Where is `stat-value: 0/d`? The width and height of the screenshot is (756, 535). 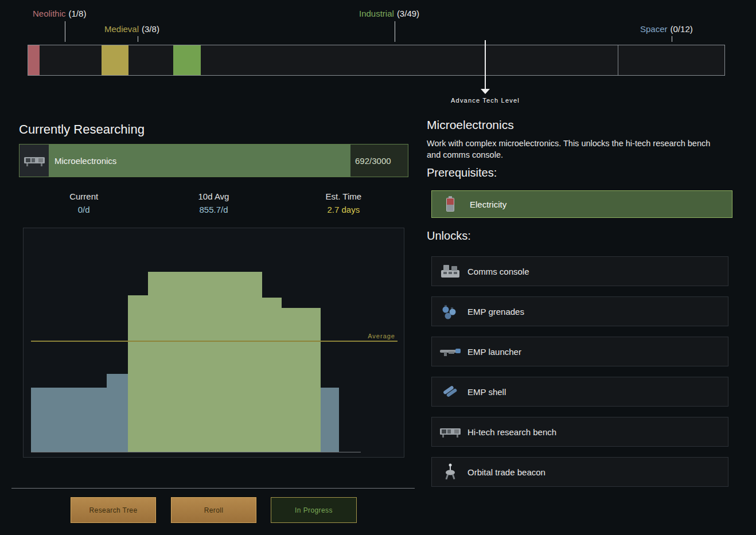 stat-value: 0/d is located at coordinates (84, 210).